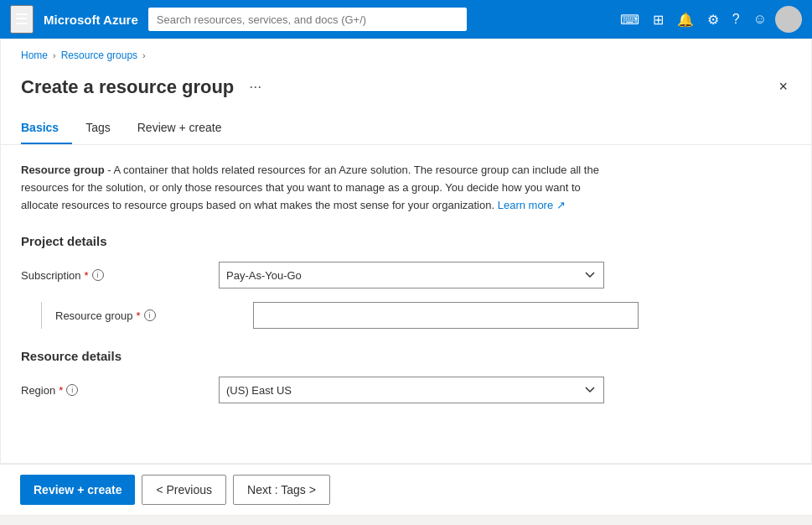  What do you see at coordinates (713, 20) in the screenshot?
I see `settings-icon: ⚙` at bounding box center [713, 20].